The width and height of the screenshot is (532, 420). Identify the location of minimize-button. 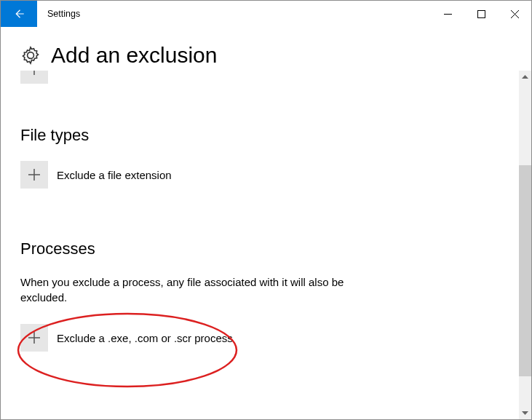
(448, 14).